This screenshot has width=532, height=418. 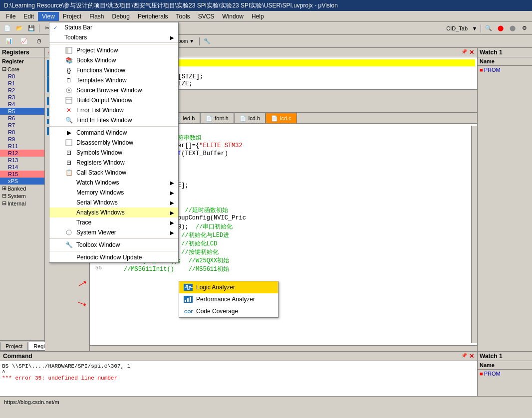 I want to click on reg-xps: xPS, so click(x=22, y=181).